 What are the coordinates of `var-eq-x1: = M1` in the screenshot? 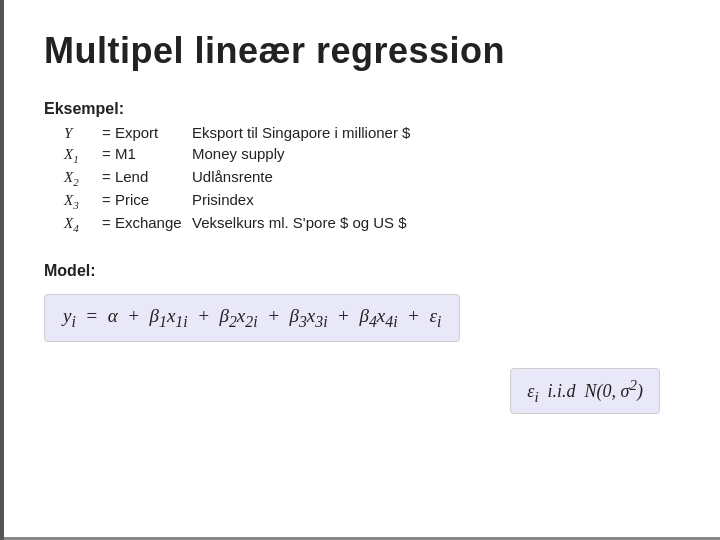 It's located at (147, 154).